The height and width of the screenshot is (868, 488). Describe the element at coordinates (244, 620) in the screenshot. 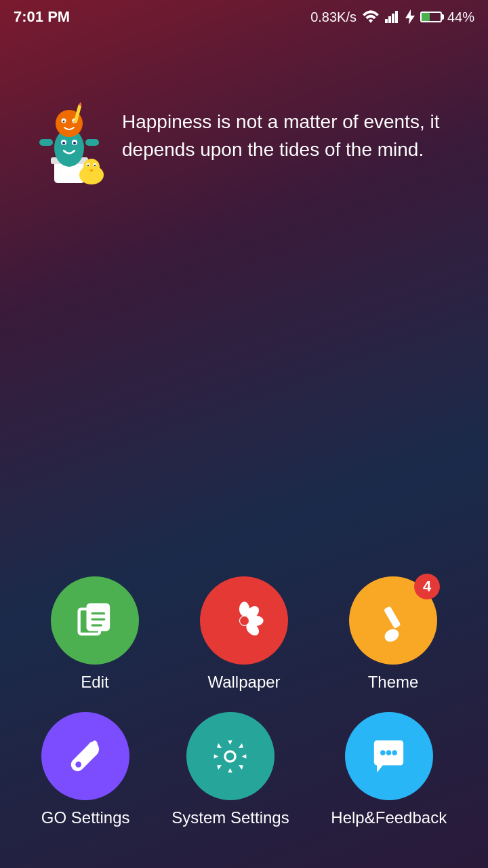

I see `wallpaper-icon-circle` at that location.